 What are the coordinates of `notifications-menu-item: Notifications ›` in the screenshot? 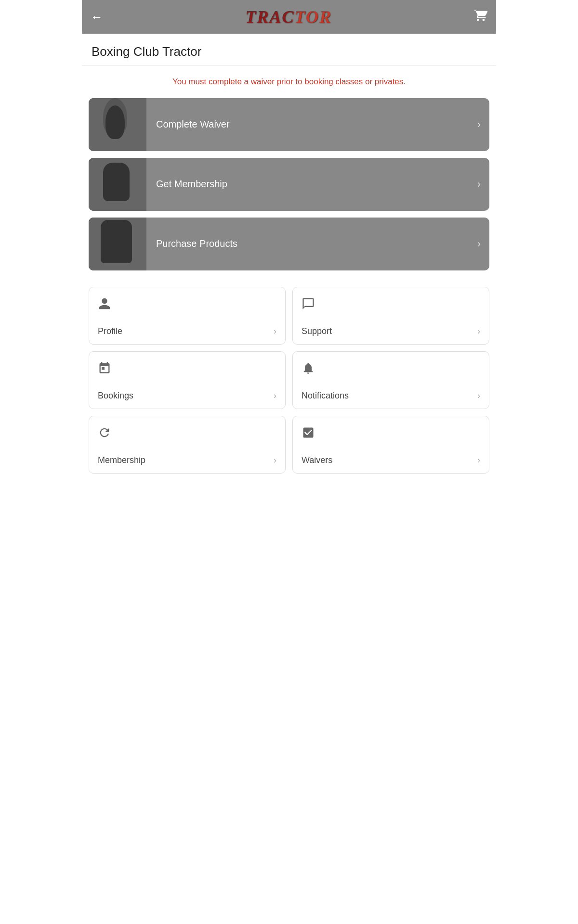 It's located at (391, 380).